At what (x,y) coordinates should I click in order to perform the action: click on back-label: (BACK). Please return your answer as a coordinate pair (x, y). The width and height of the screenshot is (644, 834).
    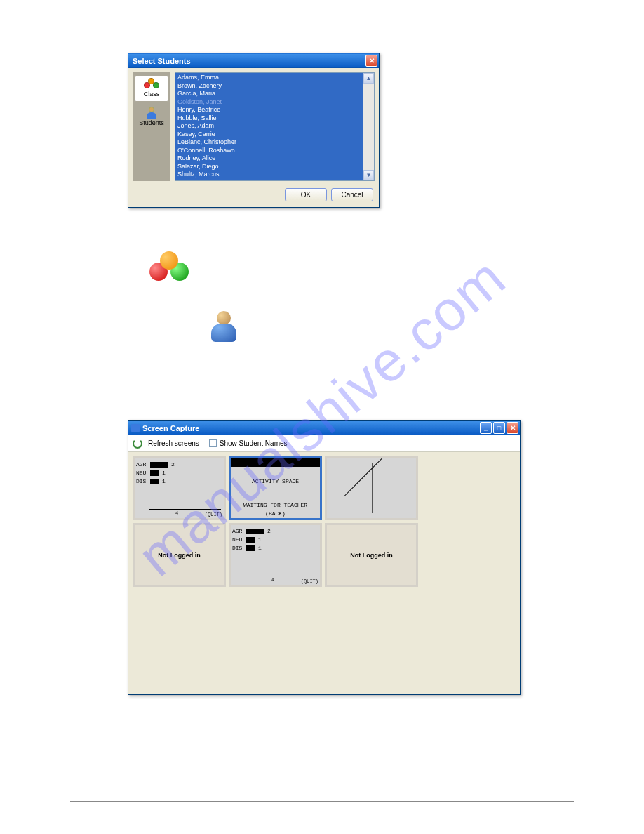
    Looking at the image, I should click on (275, 514).